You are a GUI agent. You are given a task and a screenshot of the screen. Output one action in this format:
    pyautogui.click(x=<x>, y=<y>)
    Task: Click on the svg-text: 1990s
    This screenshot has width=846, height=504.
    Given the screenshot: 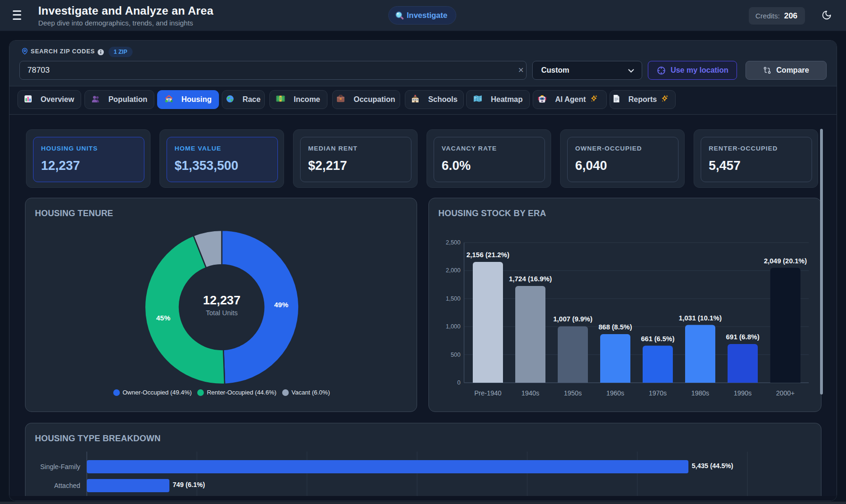 What is the action you would take?
    pyautogui.click(x=743, y=393)
    